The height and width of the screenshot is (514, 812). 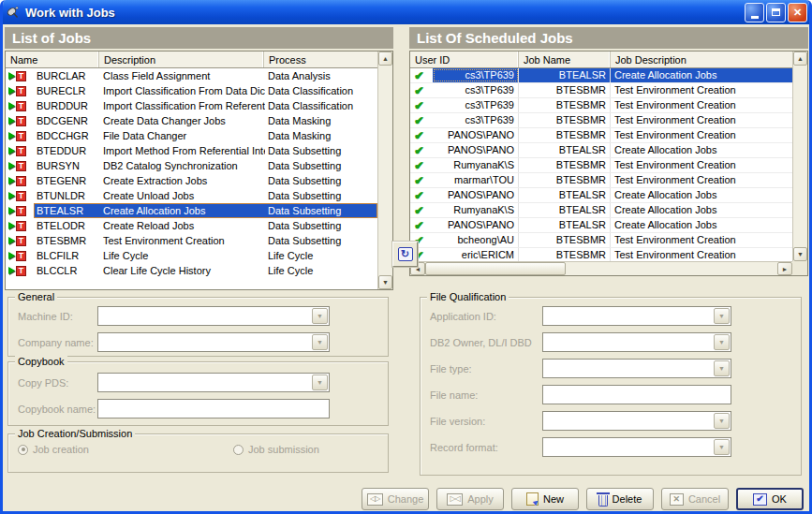 I want to click on delete-button: Delete, so click(x=620, y=499).